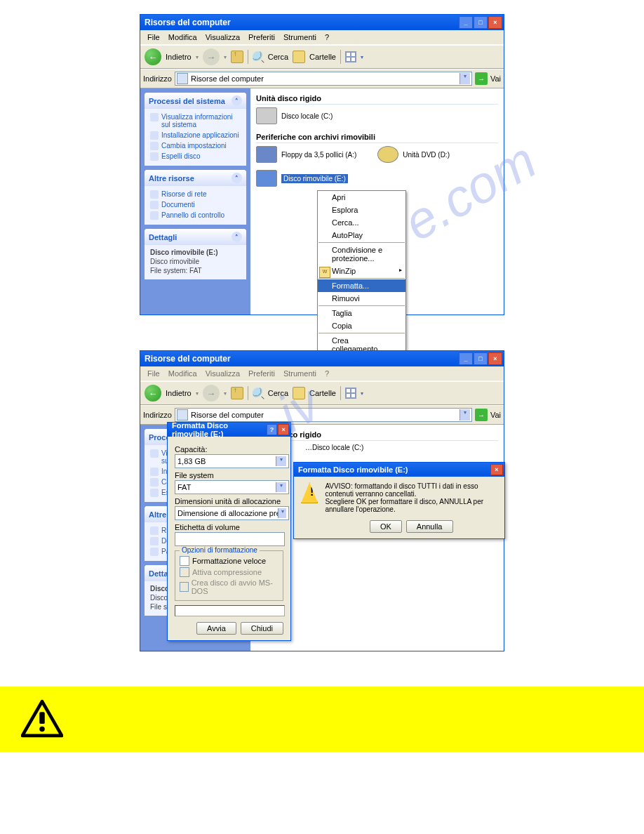  What do you see at coordinates (325, 272) in the screenshot?
I see `winzip-icon: W` at bounding box center [325, 272].